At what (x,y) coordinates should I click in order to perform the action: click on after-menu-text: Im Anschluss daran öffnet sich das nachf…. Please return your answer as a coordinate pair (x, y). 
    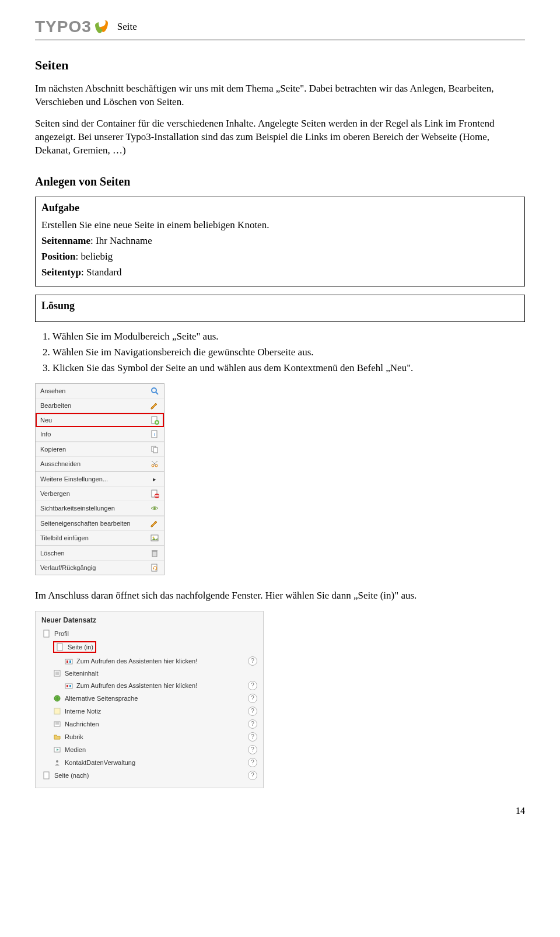
    Looking at the image, I should click on (280, 596).